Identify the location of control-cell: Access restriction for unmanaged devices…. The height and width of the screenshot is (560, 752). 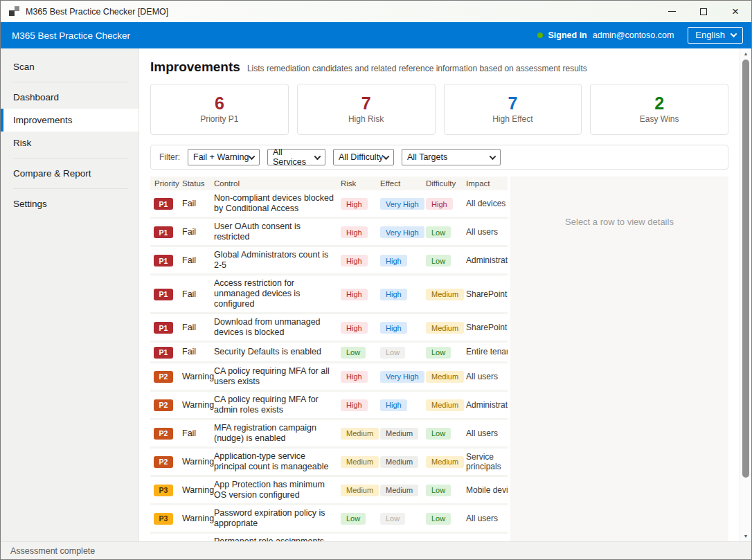
(277, 293).